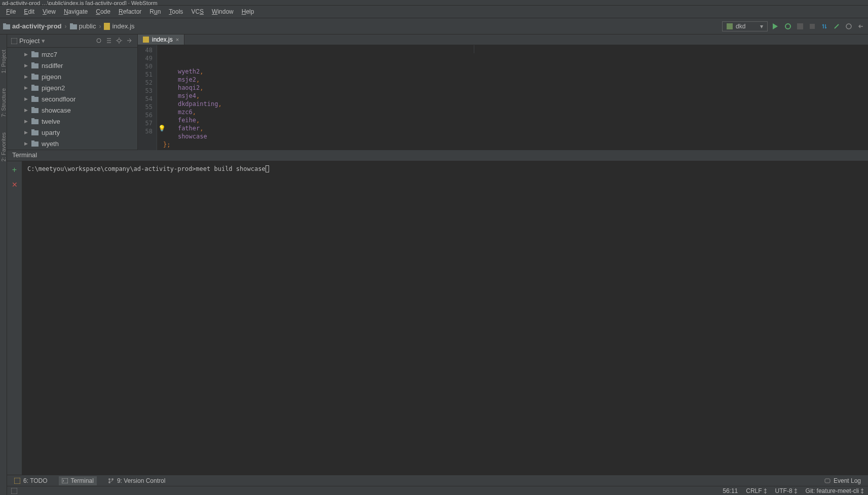 Image resolution: width=868 pixels, height=495 pixels. What do you see at coordinates (14, 170) in the screenshot?
I see `terminal-add-button: +` at bounding box center [14, 170].